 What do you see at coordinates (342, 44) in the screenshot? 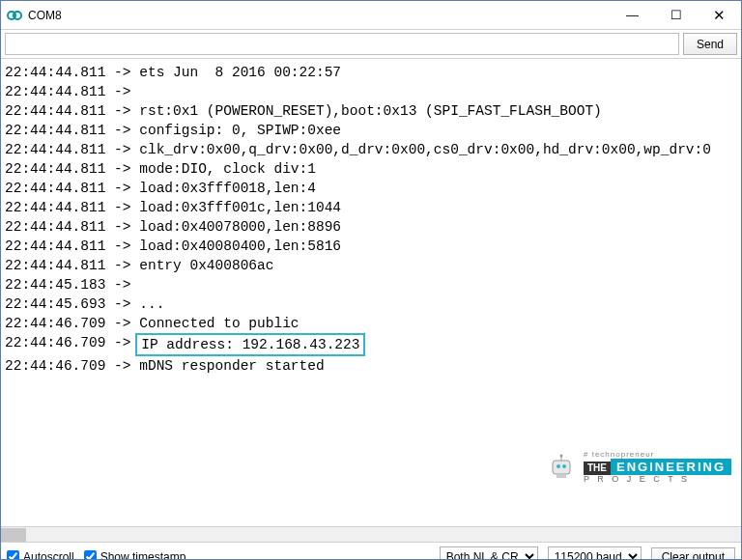
I see `serial-input` at bounding box center [342, 44].